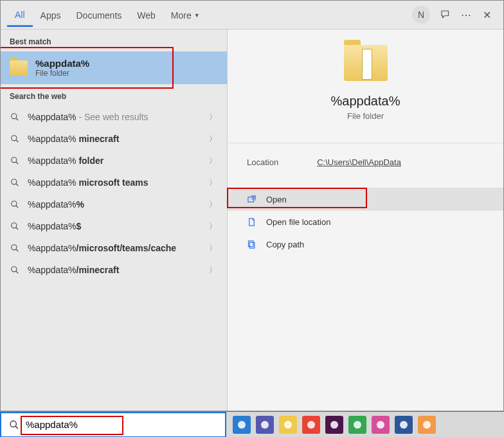 The height and width of the screenshot is (437, 504). What do you see at coordinates (252, 222) in the screenshot?
I see `file-location-icon` at bounding box center [252, 222].